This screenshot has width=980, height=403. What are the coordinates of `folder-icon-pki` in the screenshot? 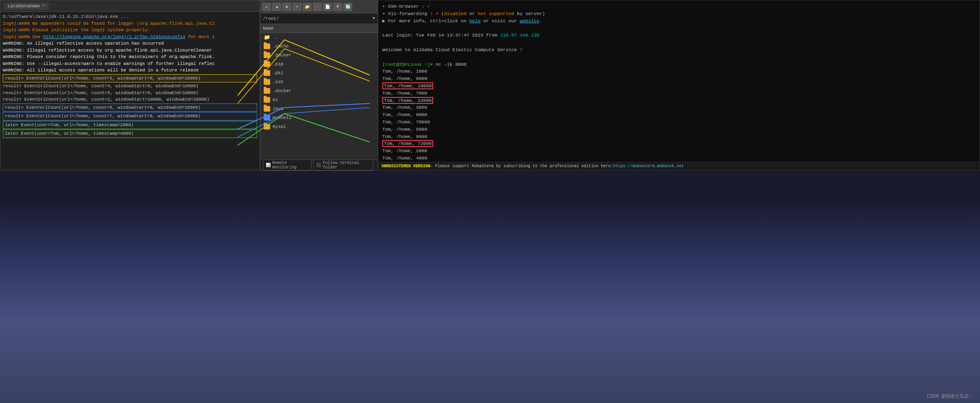 It's located at (267, 73).